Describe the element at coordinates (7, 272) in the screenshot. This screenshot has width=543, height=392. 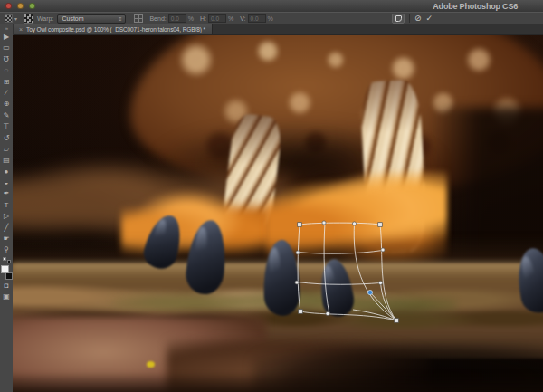
I see `color-swatches` at that location.